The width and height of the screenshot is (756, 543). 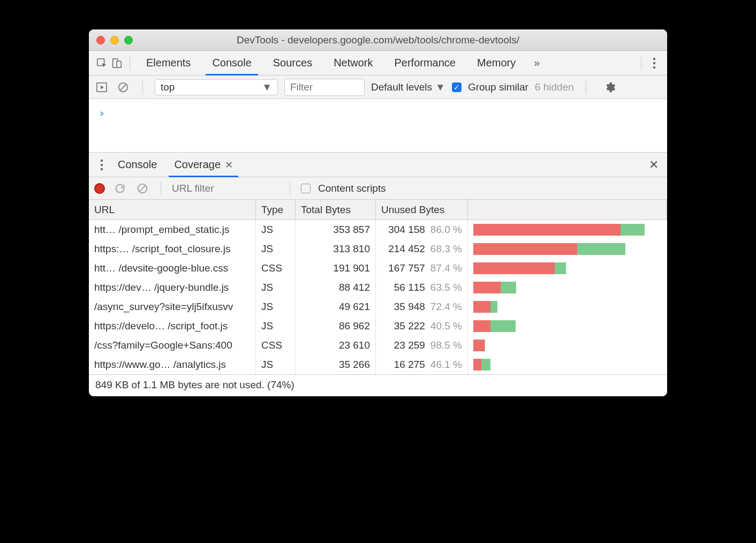 I want to click on clear-coverage-icon, so click(x=142, y=188).